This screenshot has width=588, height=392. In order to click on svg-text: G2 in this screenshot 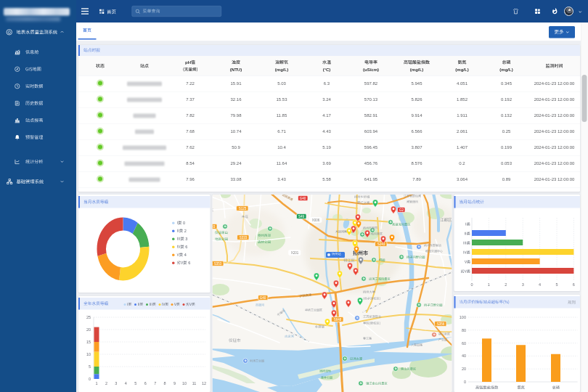, I will do `click(402, 211)`.